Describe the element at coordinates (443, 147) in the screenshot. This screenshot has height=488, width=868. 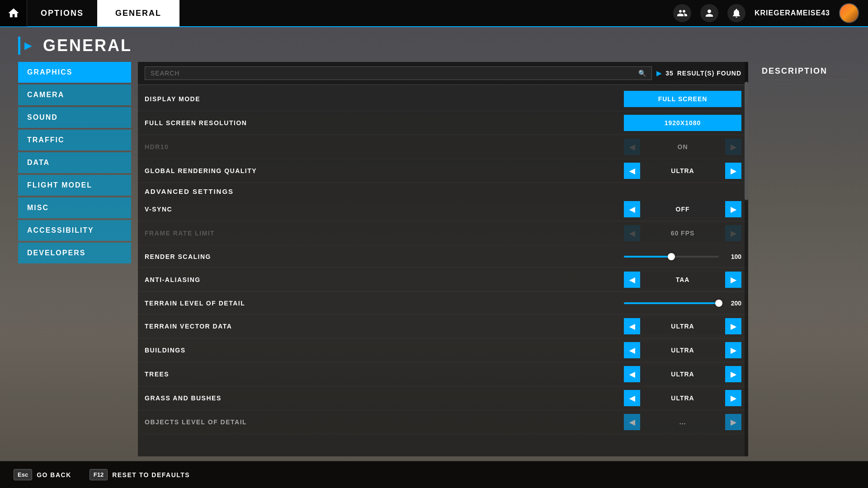
I see `setting-row-hdr10: HDR10 ◀ ON ▶` at that location.